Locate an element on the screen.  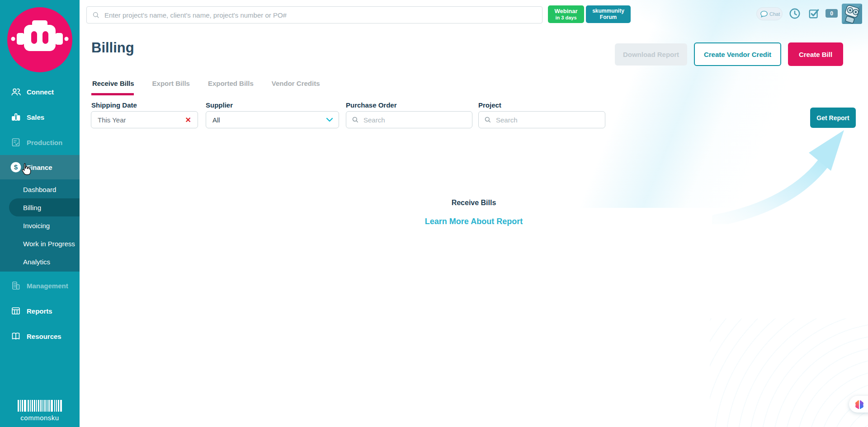
sidebar-item-label: Resources is located at coordinates (44, 336).